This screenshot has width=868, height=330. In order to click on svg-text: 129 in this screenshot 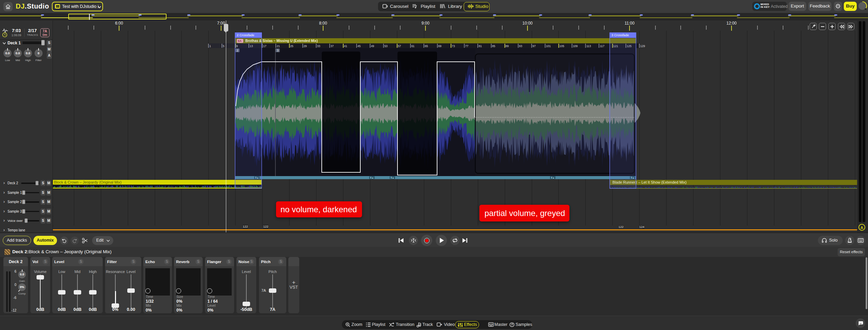, I will do `click(642, 46)`.